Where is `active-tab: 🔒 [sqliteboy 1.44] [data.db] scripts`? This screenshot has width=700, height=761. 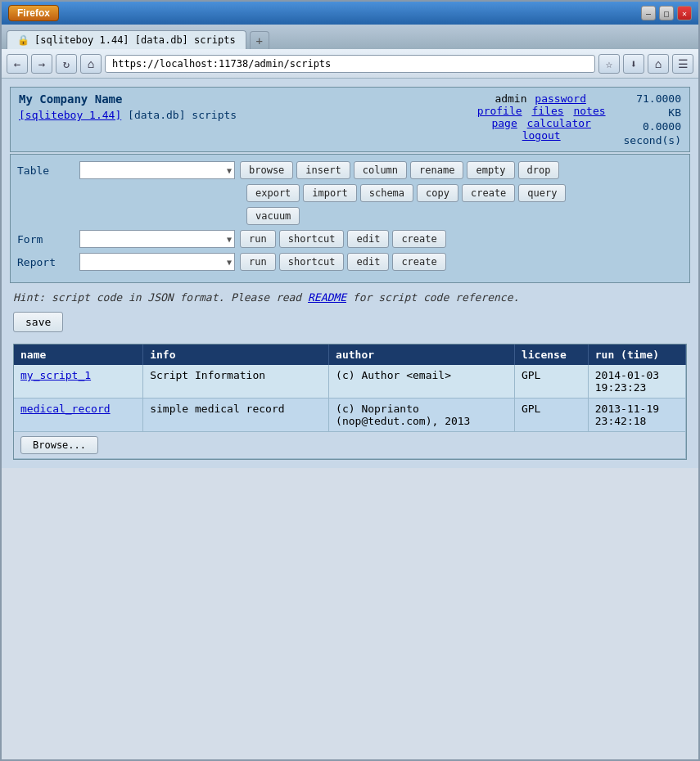 active-tab: 🔒 [sqliteboy 1.44] [data.db] scripts is located at coordinates (126, 39).